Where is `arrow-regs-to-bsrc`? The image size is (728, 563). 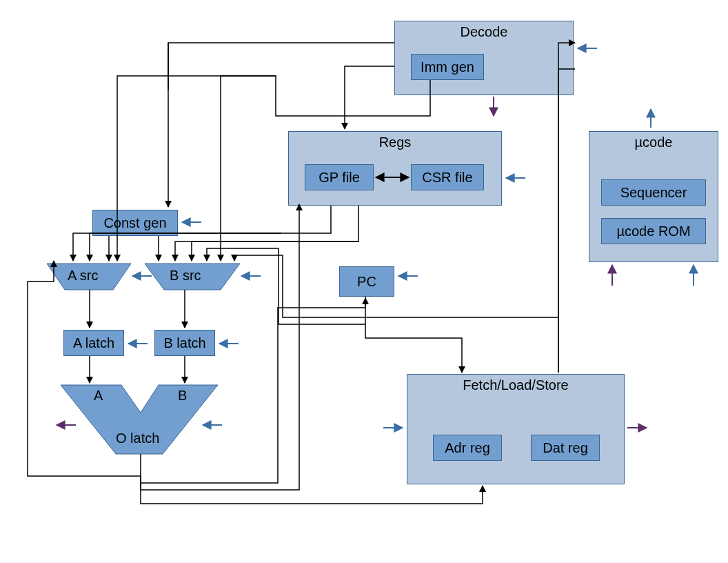
arrow-regs-to-bsrc is located at coordinates (275, 233).